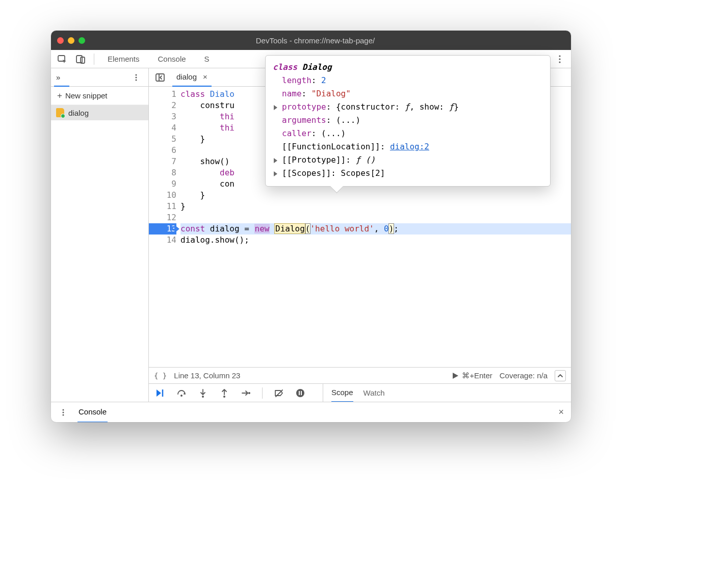 This screenshot has width=728, height=572. What do you see at coordinates (193, 228) in the screenshot?
I see `code-token: const` at bounding box center [193, 228].